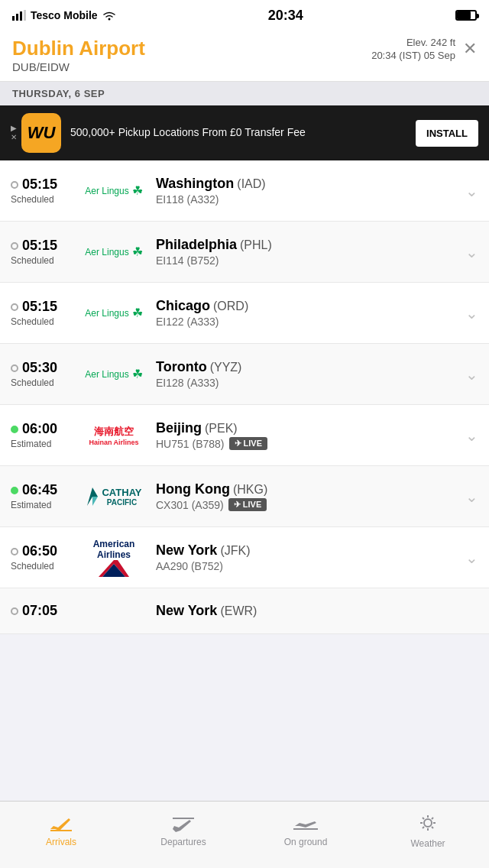 This screenshot has width=489, height=868. What do you see at coordinates (193, 489) in the screenshot?
I see `dest-name: Hong Kong` at bounding box center [193, 489].